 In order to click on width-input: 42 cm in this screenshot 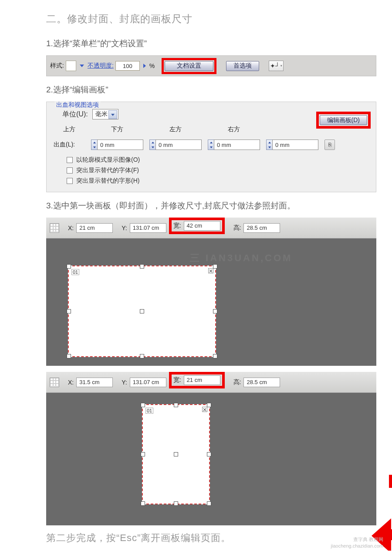, I will do `click(202, 226)`.